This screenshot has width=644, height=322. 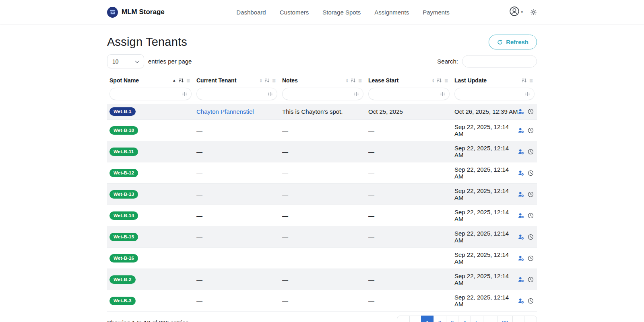 I want to click on refresh-icon, so click(x=500, y=42).